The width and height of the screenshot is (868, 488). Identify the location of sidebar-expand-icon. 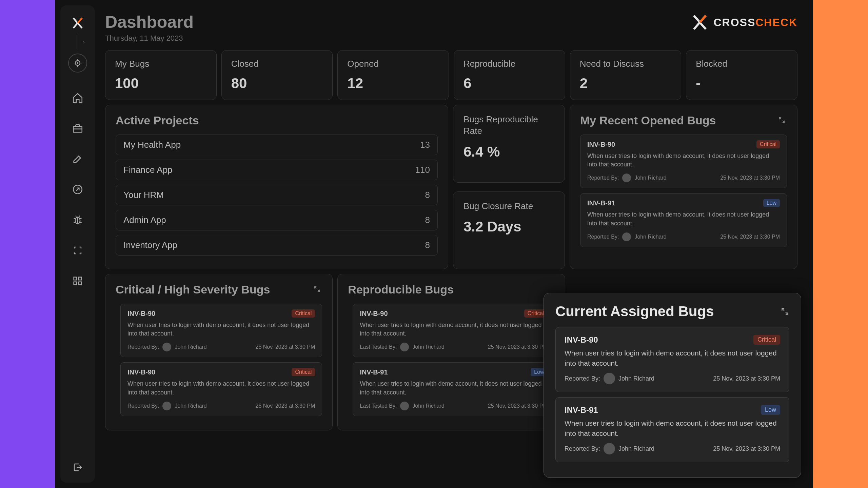
(84, 42).